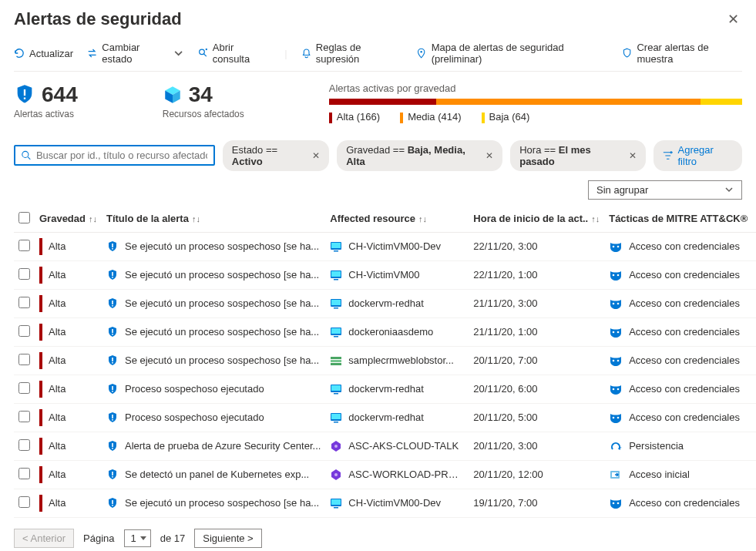 The height and width of the screenshot is (551, 756). Describe the element at coordinates (44, 538) in the screenshot. I see `prev-page-button: < Anterior` at that location.